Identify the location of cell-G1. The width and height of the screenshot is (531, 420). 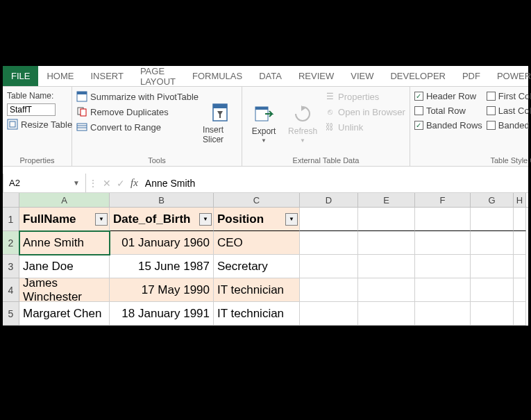
(492, 219).